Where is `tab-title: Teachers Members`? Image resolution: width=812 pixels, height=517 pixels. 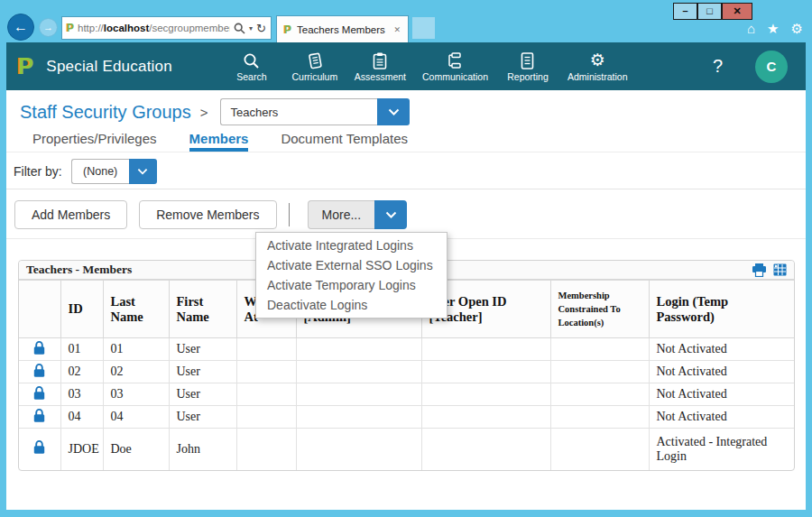 tab-title: Teachers Members is located at coordinates (343, 30).